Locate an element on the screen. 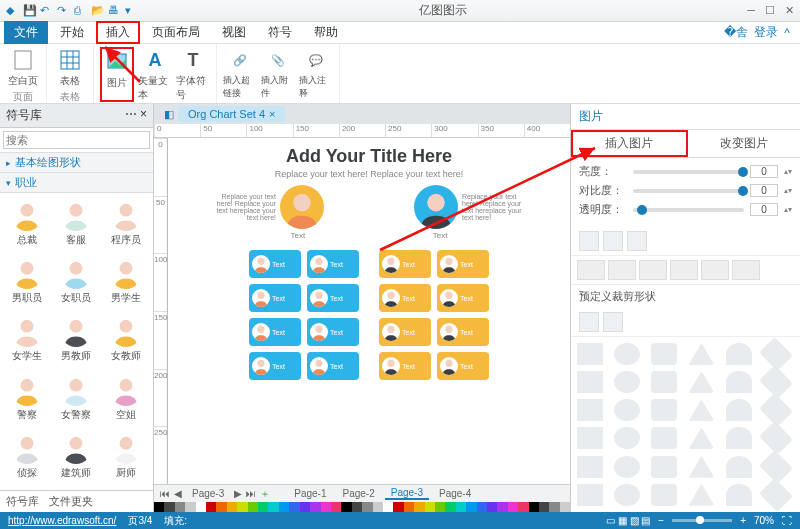 Image resolution: width=800 pixels, height=529 pixels. table-button: 表格 is located at coordinates (70, 68).